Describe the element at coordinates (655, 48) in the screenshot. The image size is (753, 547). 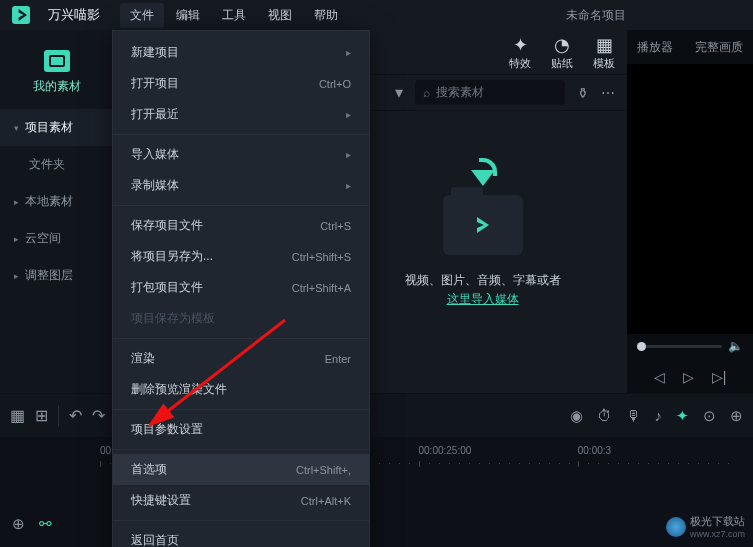
I see `player-label: 播放器` at that location.